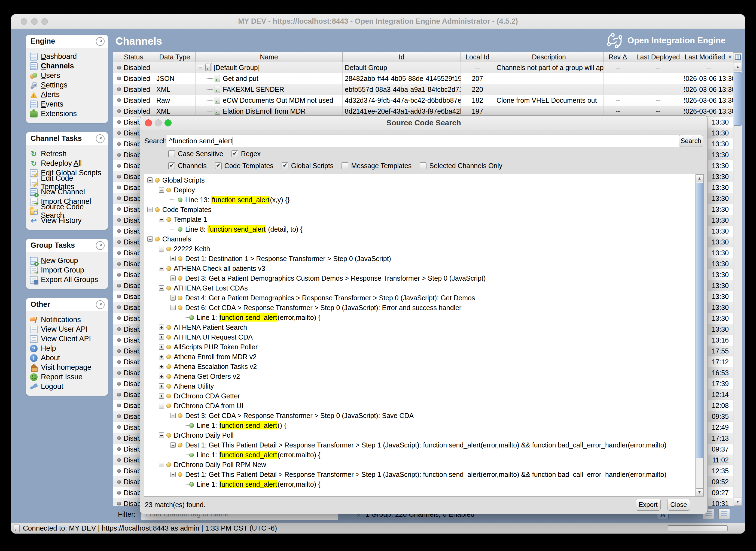 Image resolution: width=756 pixels, height=551 pixels. Describe the element at coordinates (419, 278) in the screenshot. I see `tree-node: +Dest 3: Get a Patient Demographics Cust…` at that location.